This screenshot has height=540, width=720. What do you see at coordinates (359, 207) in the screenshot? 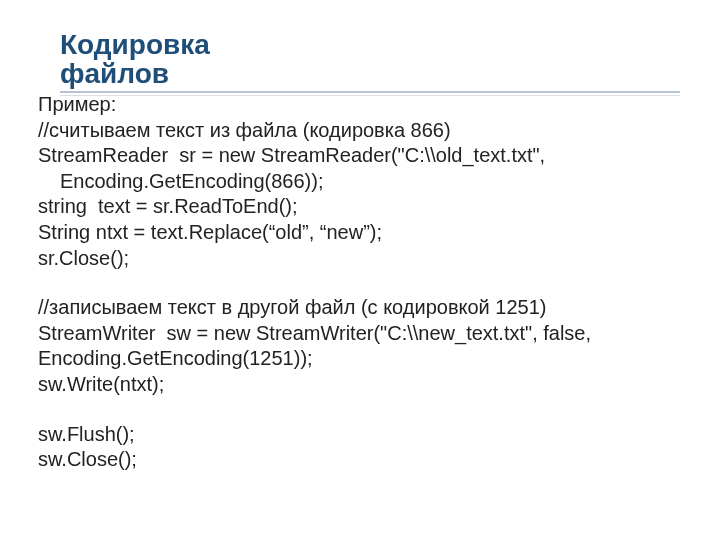
I see `code-line: string text = sr.ReadToEnd();` at bounding box center [359, 207].